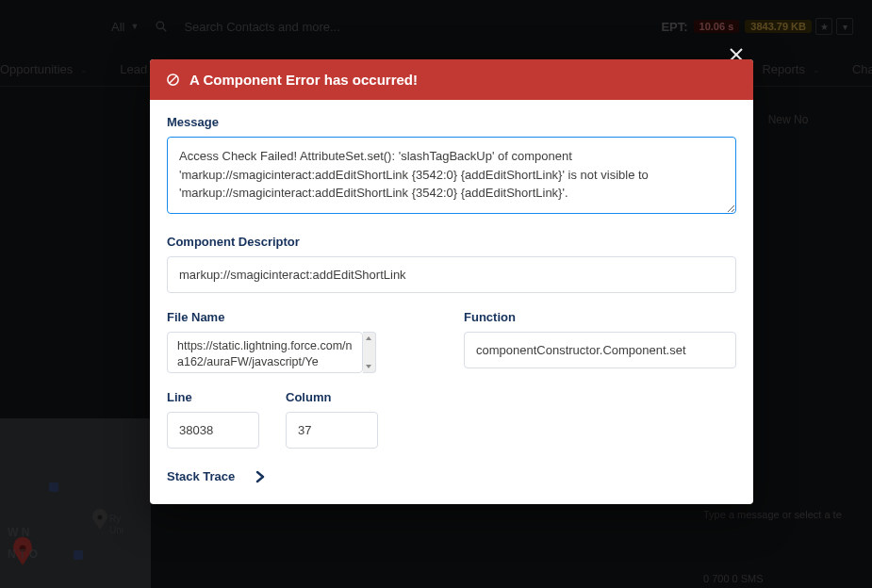 Image resolution: width=872 pixels, height=588 pixels. I want to click on line-field: 38038, so click(213, 430).